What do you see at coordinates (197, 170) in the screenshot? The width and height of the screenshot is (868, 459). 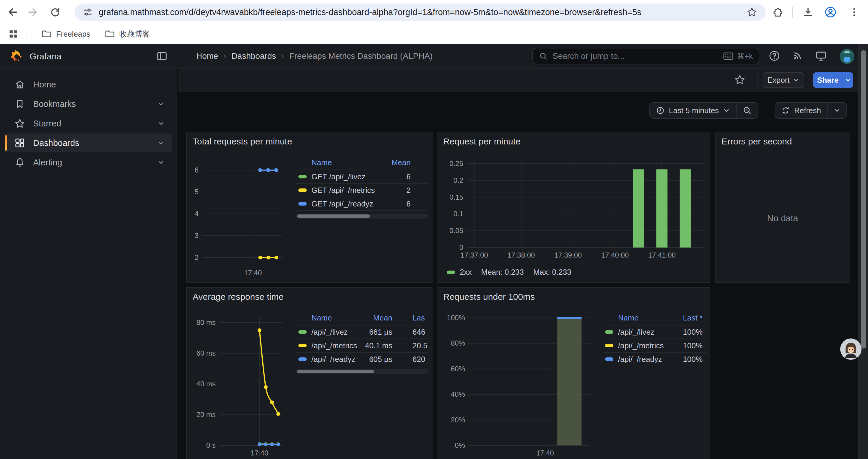 I see `svg-text: 6` at bounding box center [197, 170].